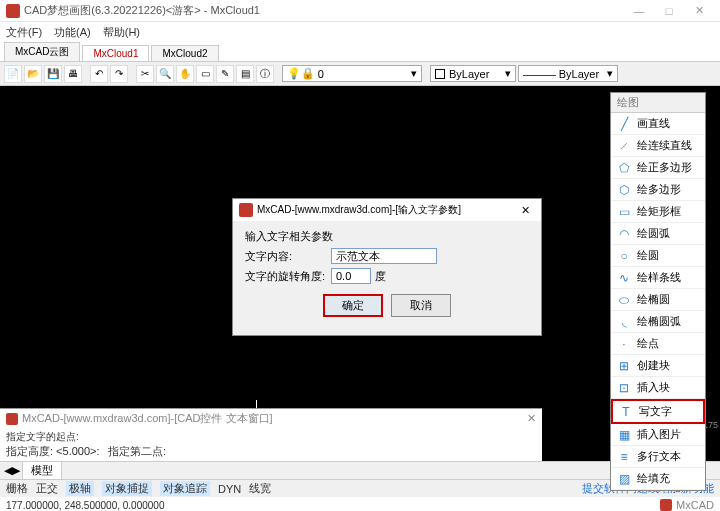  I want to click on maximize-button: □, so click(669, 11).